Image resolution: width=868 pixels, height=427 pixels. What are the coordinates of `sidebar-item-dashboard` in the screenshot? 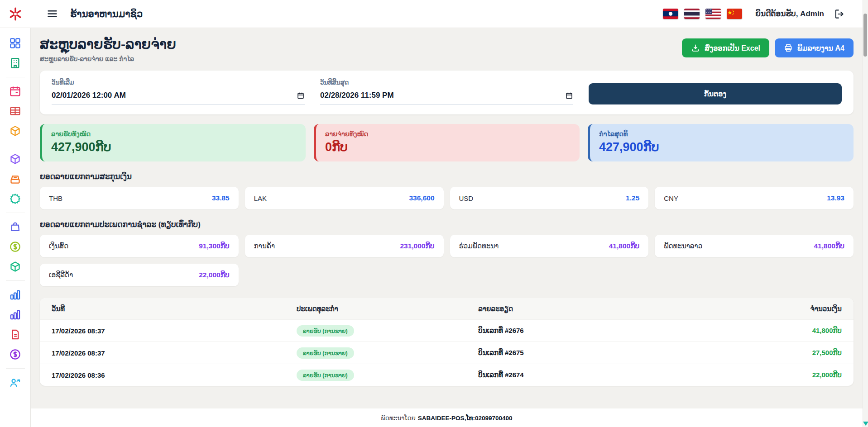 It's located at (15, 43).